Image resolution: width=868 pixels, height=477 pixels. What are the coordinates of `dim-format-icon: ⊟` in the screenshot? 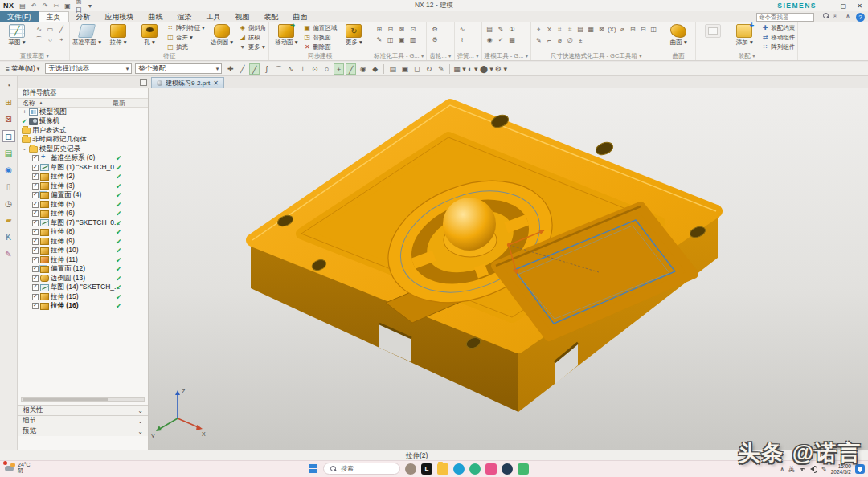 It's located at (643, 30).